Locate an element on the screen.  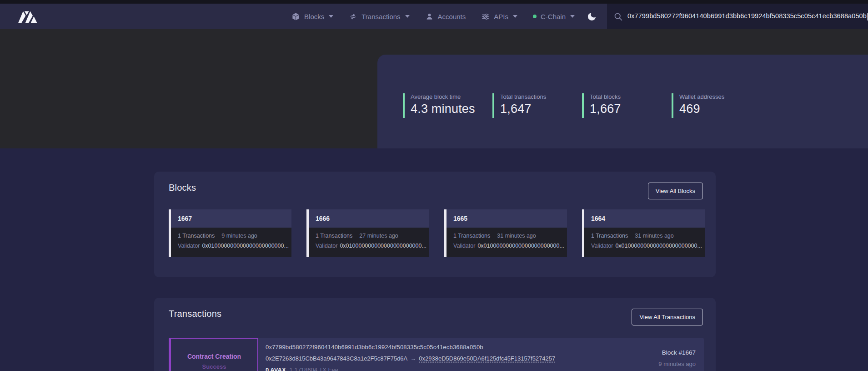
person-icon is located at coordinates (429, 16).